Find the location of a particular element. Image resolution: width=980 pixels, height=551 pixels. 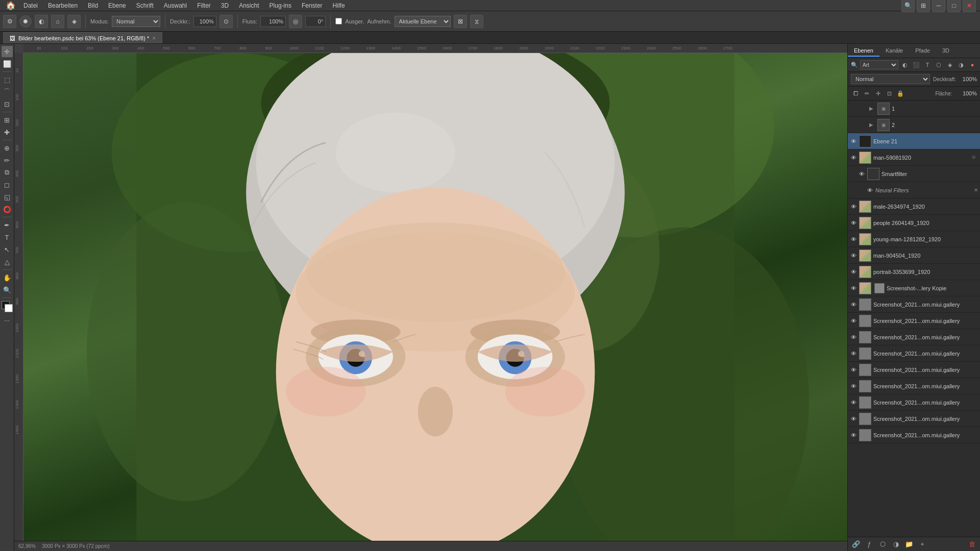

layer-icon-type: T is located at coordinates (927, 65).